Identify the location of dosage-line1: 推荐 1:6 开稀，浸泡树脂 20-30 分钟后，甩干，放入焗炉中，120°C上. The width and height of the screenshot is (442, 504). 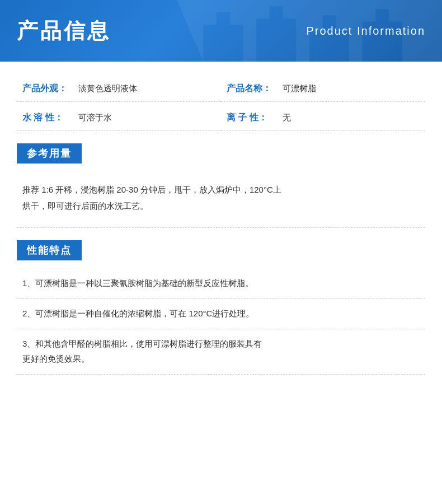
(152, 189).